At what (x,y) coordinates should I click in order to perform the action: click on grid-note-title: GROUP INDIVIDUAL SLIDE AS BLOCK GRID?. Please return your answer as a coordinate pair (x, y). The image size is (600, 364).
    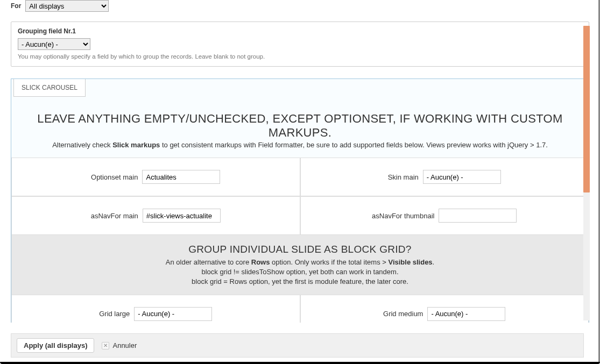
    Looking at the image, I should click on (300, 249).